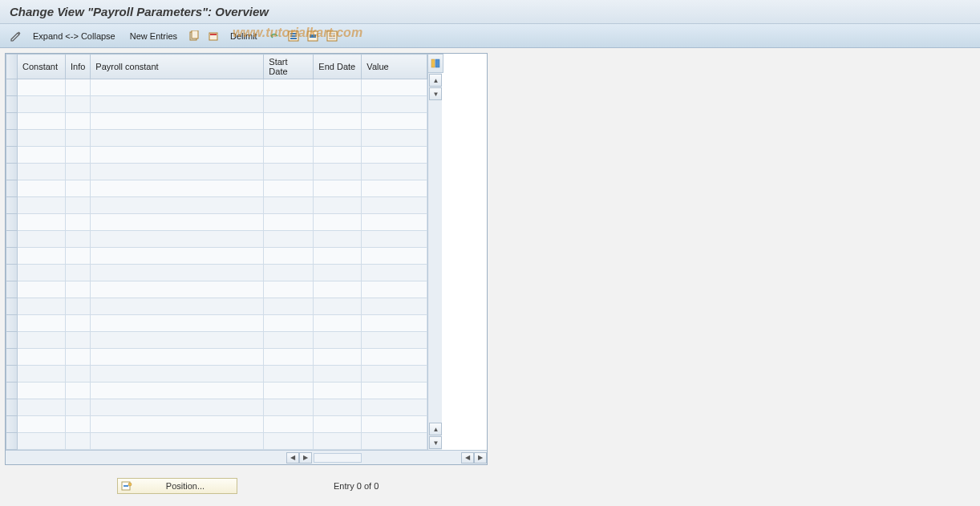  I want to click on hscroll-thumb, so click(338, 458).